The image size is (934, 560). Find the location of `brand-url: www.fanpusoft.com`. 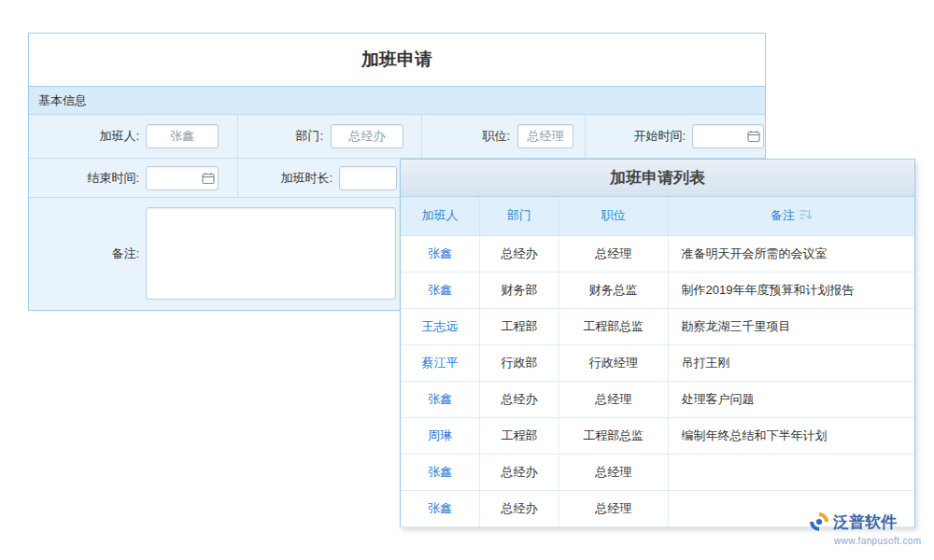

brand-url: www.fanpusoft.com is located at coordinates (880, 541).